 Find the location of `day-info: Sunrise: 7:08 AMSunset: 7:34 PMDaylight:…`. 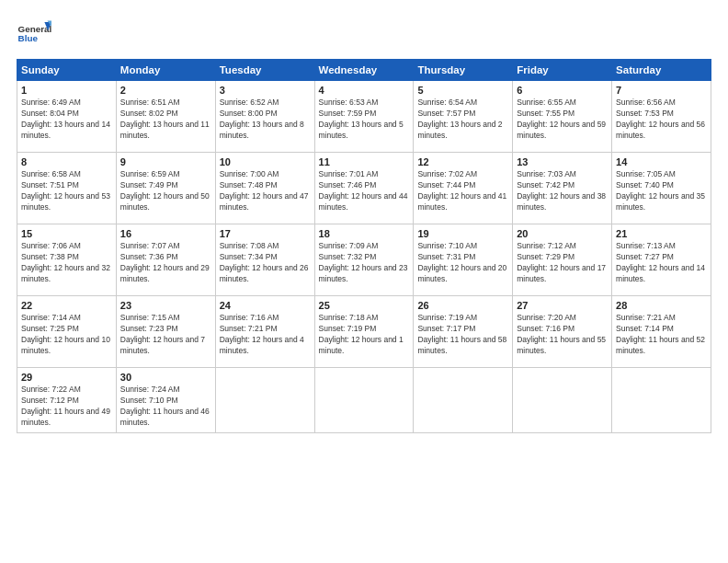

day-info: Sunrise: 7:08 AMSunset: 7:34 PMDaylight:… is located at coordinates (265, 262).